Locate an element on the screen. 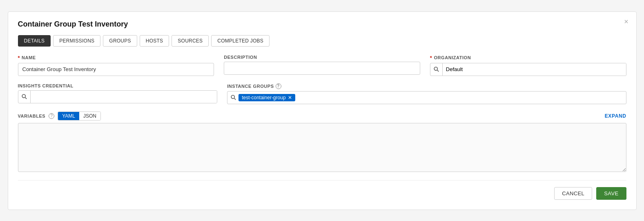 This screenshot has height=221, width=644. modal-title: Container Group Test Inventory is located at coordinates (322, 25).